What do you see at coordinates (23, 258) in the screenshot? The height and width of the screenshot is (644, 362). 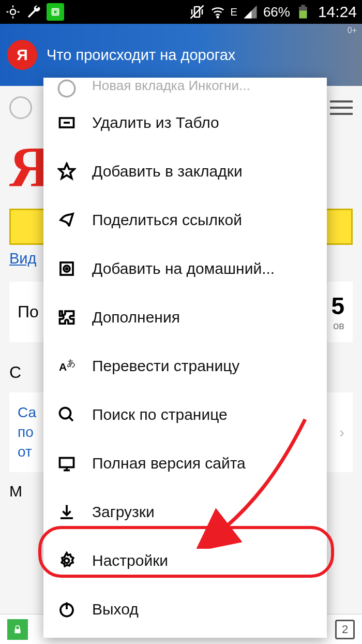 I see `view-link: Вид` at bounding box center [23, 258].